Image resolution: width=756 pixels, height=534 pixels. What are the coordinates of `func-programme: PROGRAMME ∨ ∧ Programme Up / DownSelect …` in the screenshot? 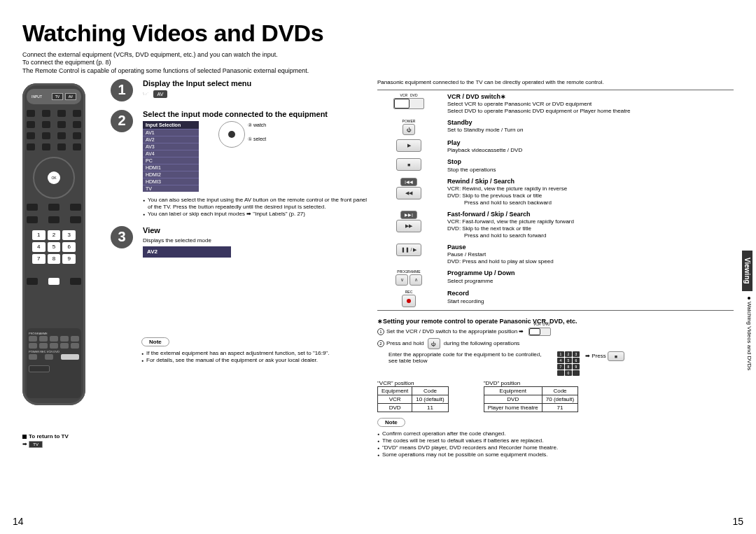 It's located at (556, 277).